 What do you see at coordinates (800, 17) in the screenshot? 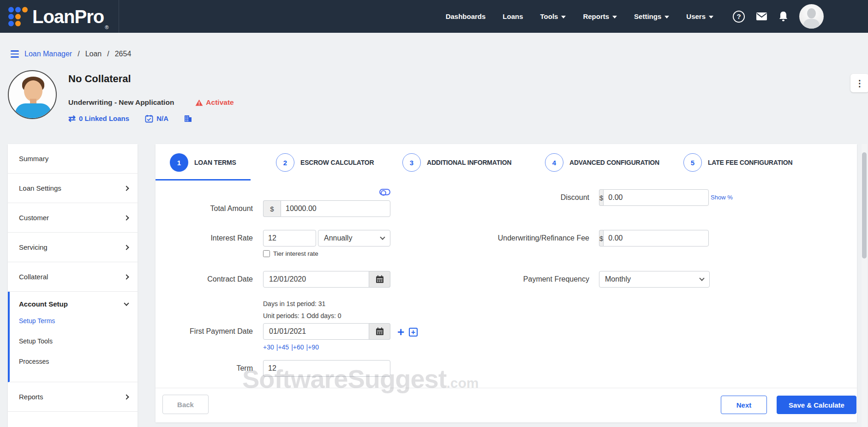
I see `nav-icons: ?` at bounding box center [800, 17].